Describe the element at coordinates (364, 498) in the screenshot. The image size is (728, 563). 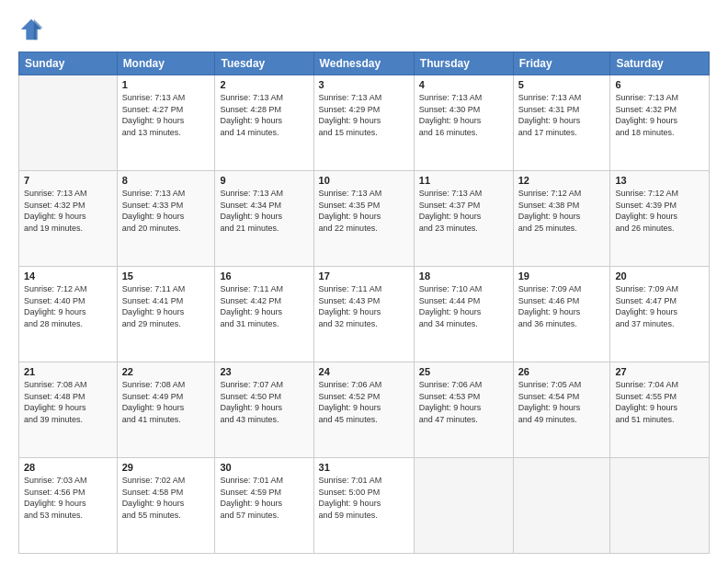
I see `cell-content: Sunrise: 7:01 AM Sunset: 5:00 PM Dayligh…` at that location.